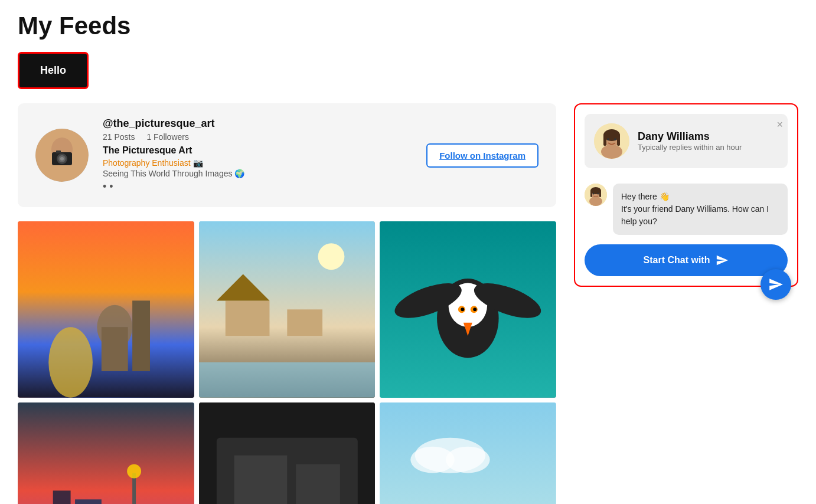 Image resolution: width=816 pixels, height=504 pixels. I want to click on agent-name: Dany Williams, so click(690, 137).